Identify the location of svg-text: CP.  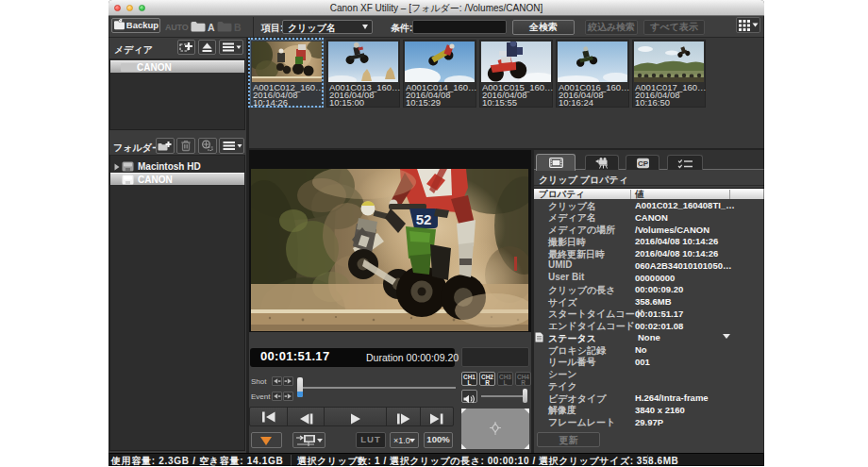
(643, 164).